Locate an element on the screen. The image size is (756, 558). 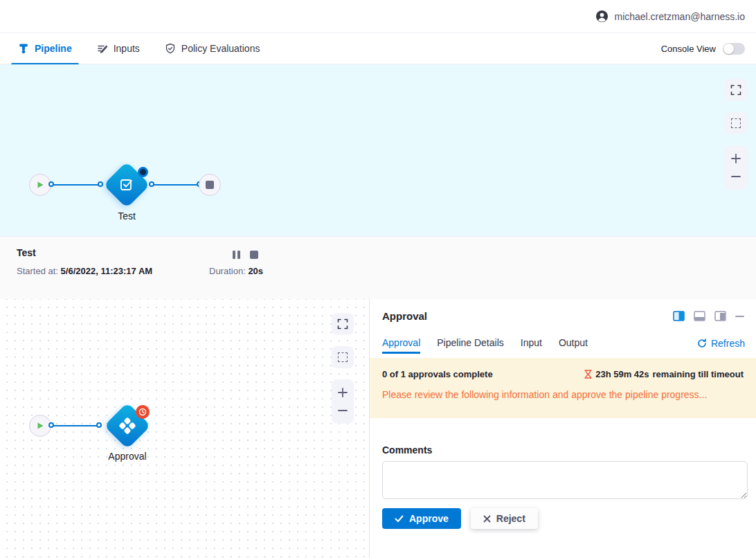
refresh-button: Refresh is located at coordinates (721, 345).